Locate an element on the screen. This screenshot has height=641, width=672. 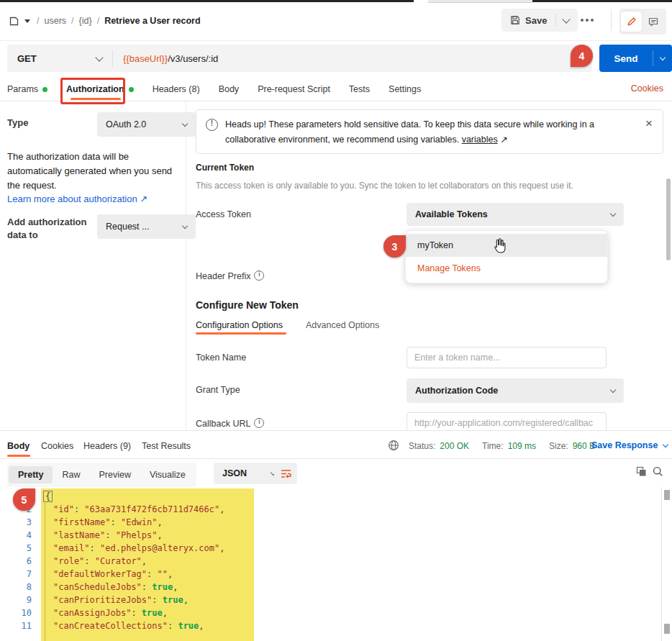
tab-settings: Settings is located at coordinates (404, 89).